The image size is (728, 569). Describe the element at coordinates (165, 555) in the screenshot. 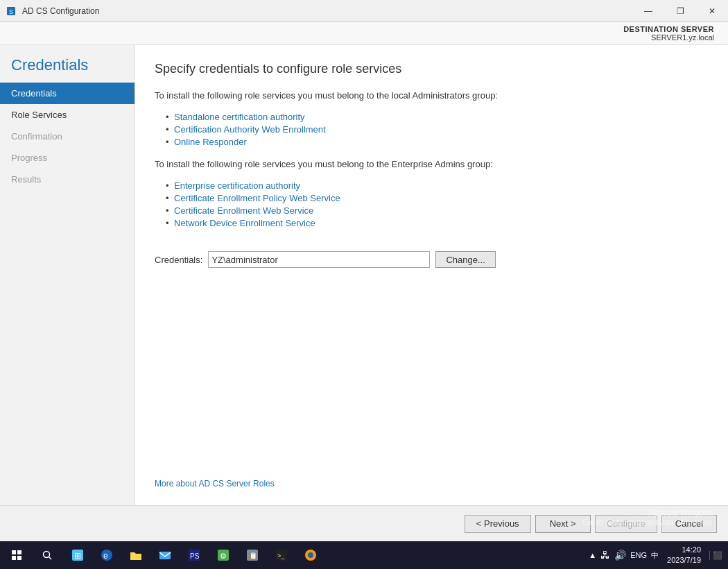

I see `taskbar-mail-icon` at that location.